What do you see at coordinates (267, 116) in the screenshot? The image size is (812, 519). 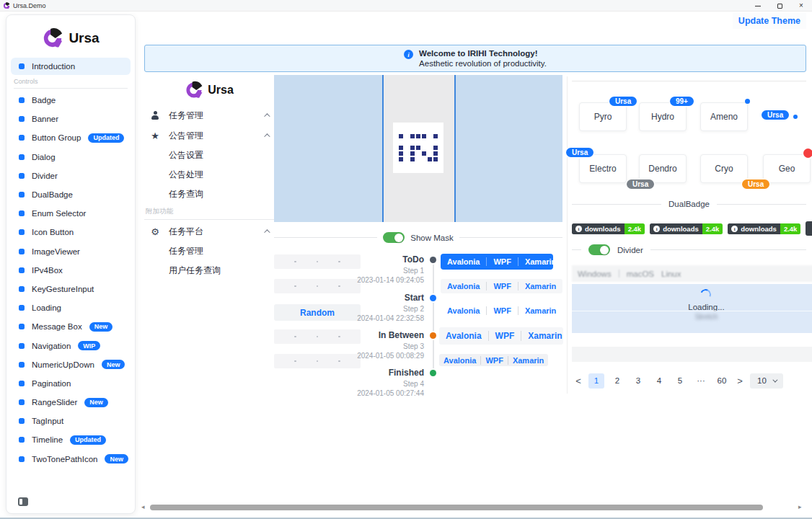 I see `chevron-up-icon` at bounding box center [267, 116].